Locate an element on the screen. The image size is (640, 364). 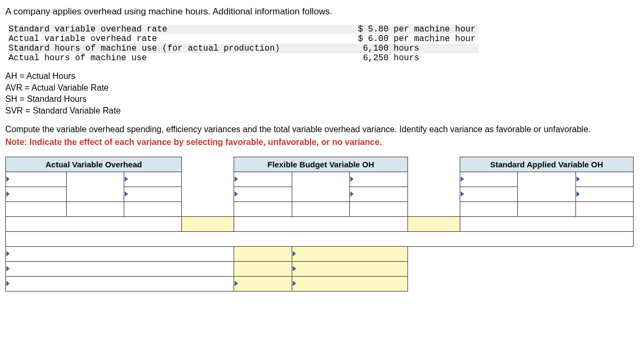
legend-line: SVR = Standard Variable Rate is located at coordinates (320, 111).